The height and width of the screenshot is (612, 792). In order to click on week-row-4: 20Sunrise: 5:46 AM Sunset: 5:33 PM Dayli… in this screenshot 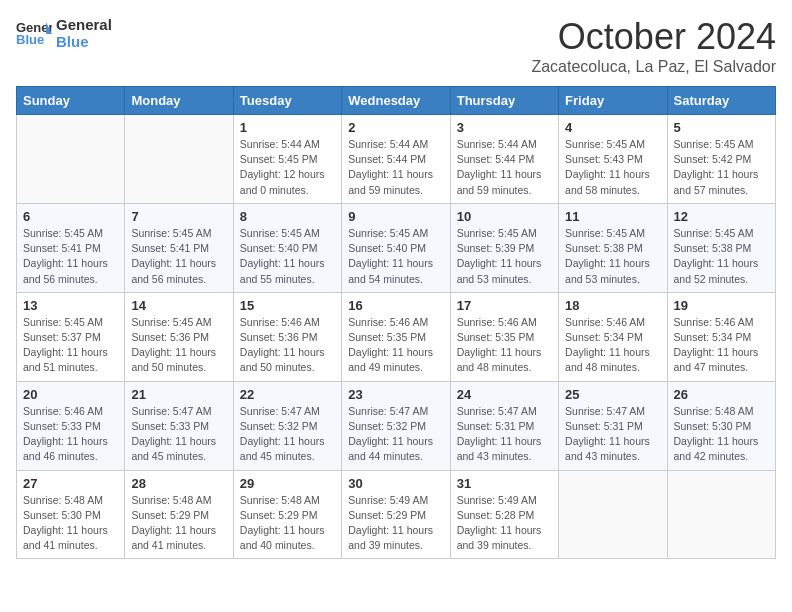, I will do `click(396, 426)`.